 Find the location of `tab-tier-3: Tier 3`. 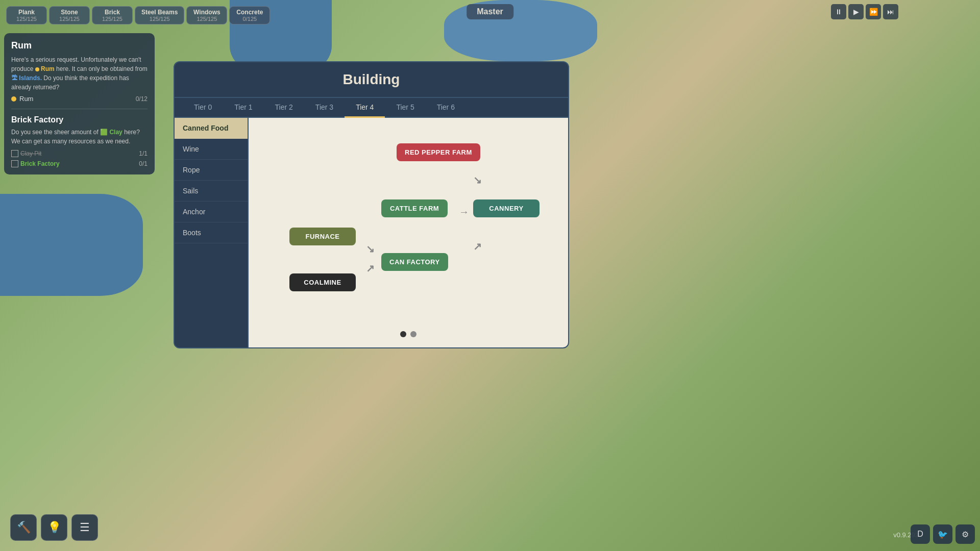

tab-tier-3: Tier 3 is located at coordinates (325, 108).